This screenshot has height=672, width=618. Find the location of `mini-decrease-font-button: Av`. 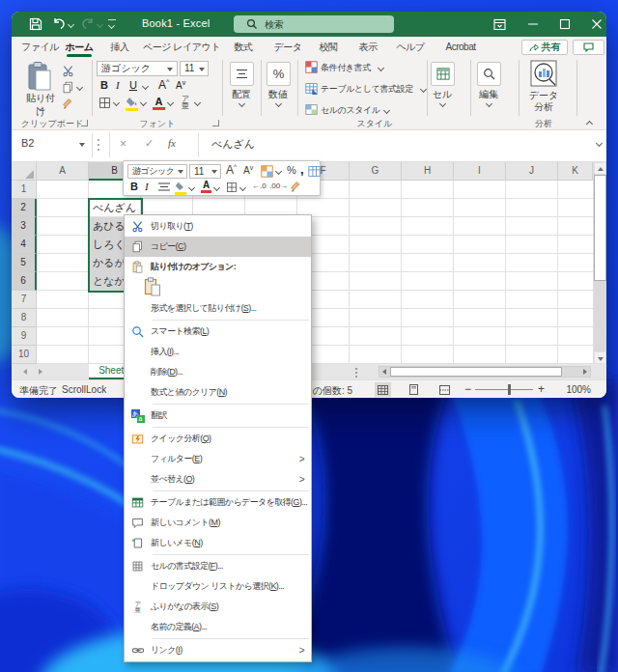

mini-decrease-font-button: Av is located at coordinates (248, 170).